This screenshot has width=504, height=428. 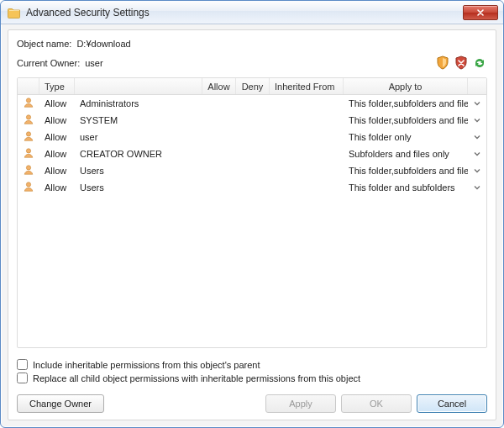 What do you see at coordinates (103, 44) in the screenshot?
I see `object-name-value: D:¥download` at bounding box center [103, 44].